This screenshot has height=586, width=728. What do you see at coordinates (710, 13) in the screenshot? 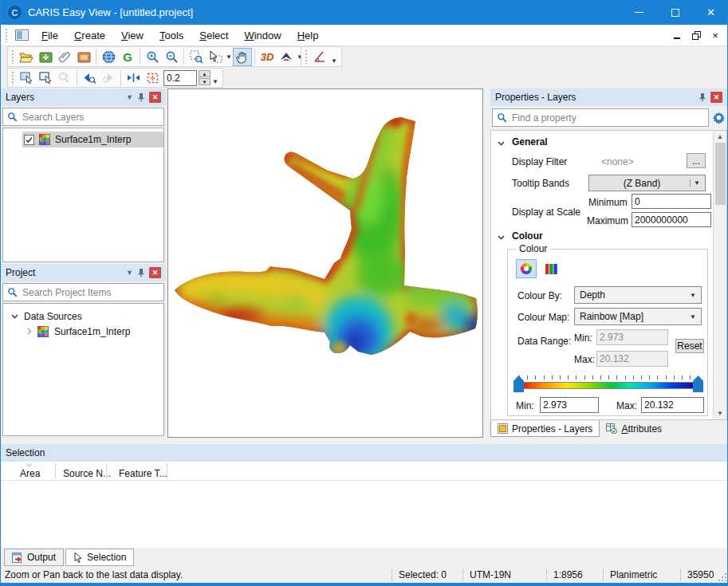
I see `window-close-button: ✕` at bounding box center [710, 13].